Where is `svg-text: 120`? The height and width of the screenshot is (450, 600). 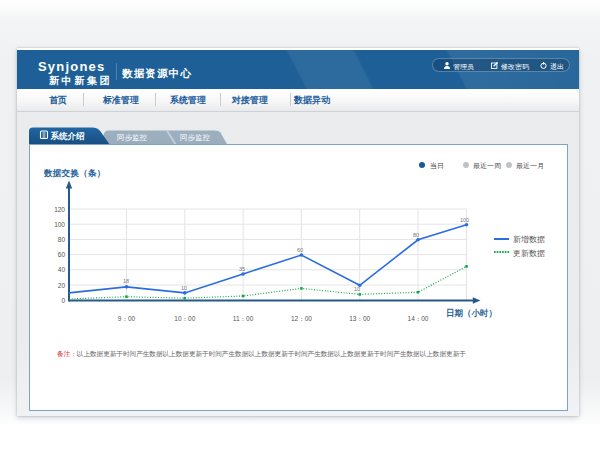 svg-text: 120 is located at coordinates (60, 210).